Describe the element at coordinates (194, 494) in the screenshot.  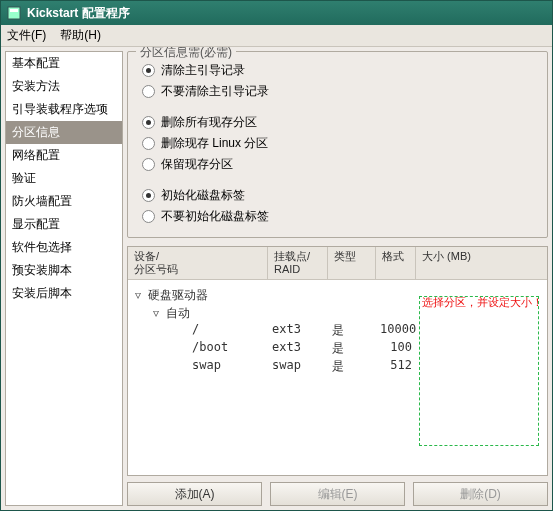
I see `add-button: 添加(A)` at that location.